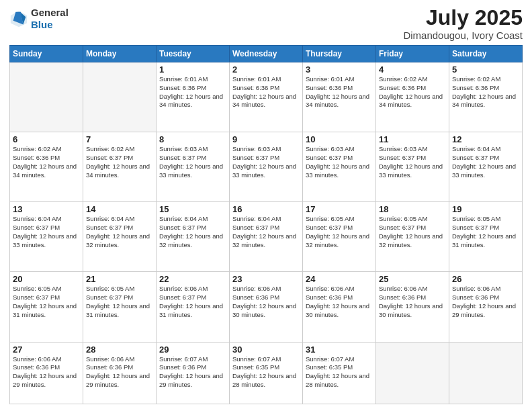  What do you see at coordinates (46, 210) in the screenshot?
I see `day-number: 13` at bounding box center [46, 210].